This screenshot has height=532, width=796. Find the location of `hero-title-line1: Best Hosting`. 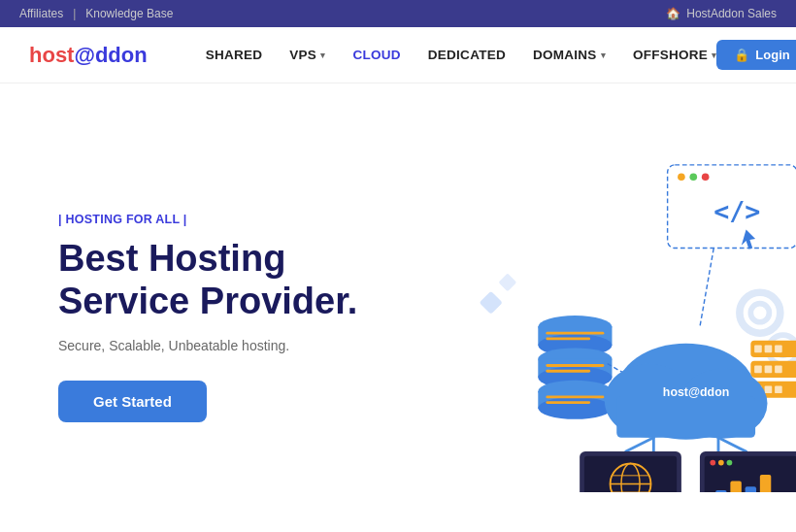

hero-title-line1: Best Hosting is located at coordinates (172, 258).